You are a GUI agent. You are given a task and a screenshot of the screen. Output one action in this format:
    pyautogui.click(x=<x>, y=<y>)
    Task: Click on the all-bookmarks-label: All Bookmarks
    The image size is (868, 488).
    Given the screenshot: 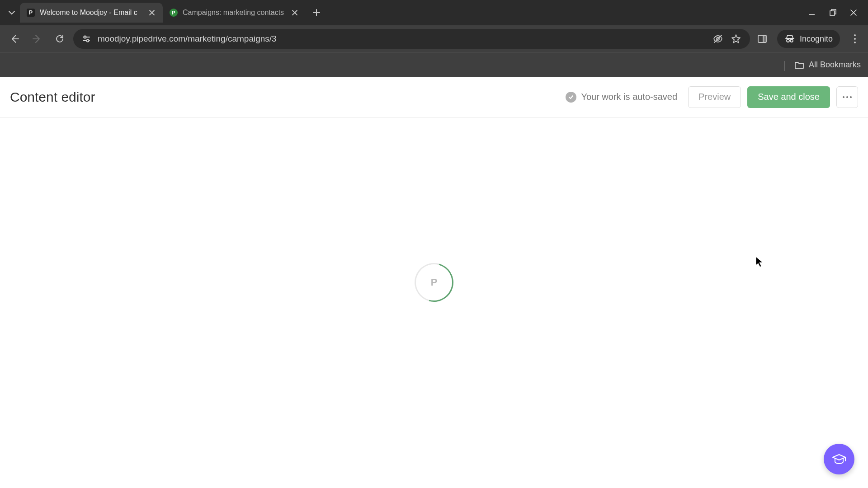 What is the action you would take?
    pyautogui.click(x=835, y=65)
    